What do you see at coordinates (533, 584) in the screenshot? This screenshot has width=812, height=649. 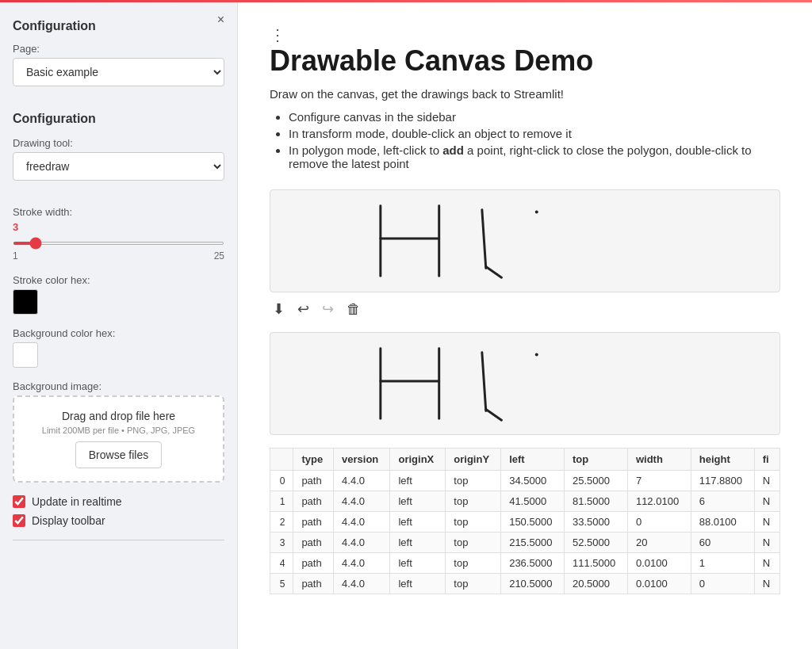 I see `cell-left: 210.5000` at bounding box center [533, 584].